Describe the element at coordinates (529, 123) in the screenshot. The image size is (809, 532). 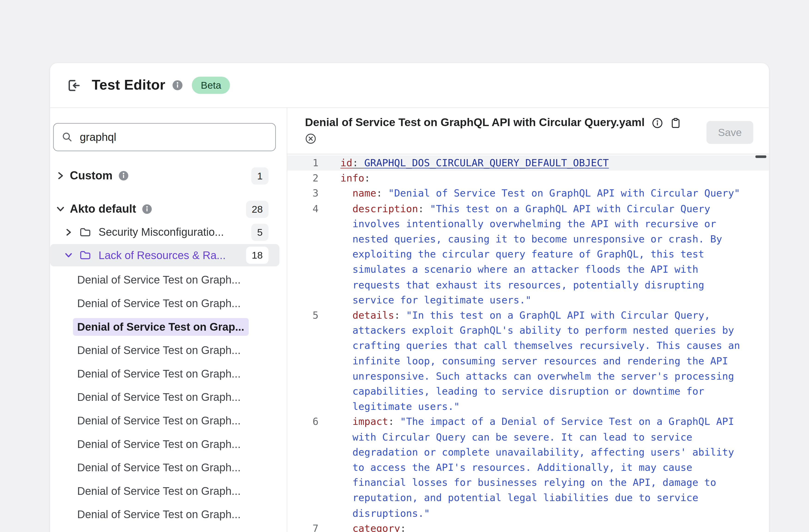
I see `file-row: Denial of Service Test on GraphQL API wi…` at that location.